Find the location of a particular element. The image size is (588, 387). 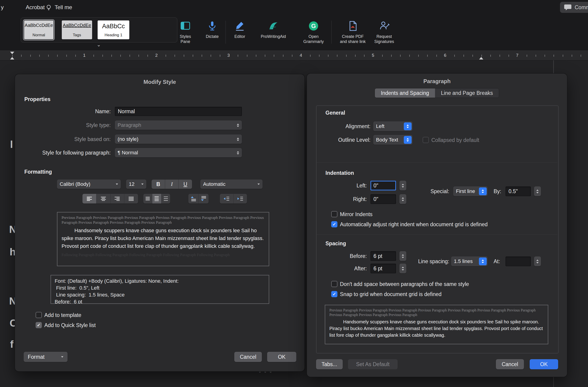

format-menu-button: Format is located at coordinates (45, 357).